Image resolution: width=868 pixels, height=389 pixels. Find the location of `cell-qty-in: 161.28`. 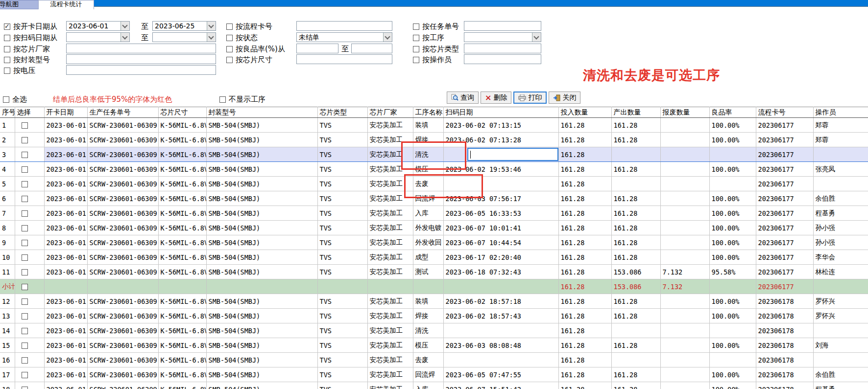

cell-qty-in: 161.28 is located at coordinates (585, 272).